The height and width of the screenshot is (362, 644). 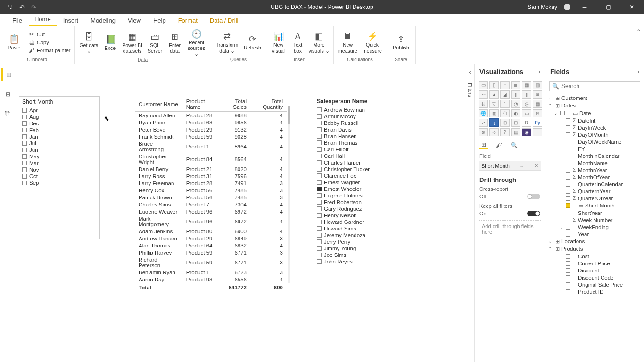 I want to click on table-row: Patrick BrownProduct 5674853, so click(x=211, y=197).